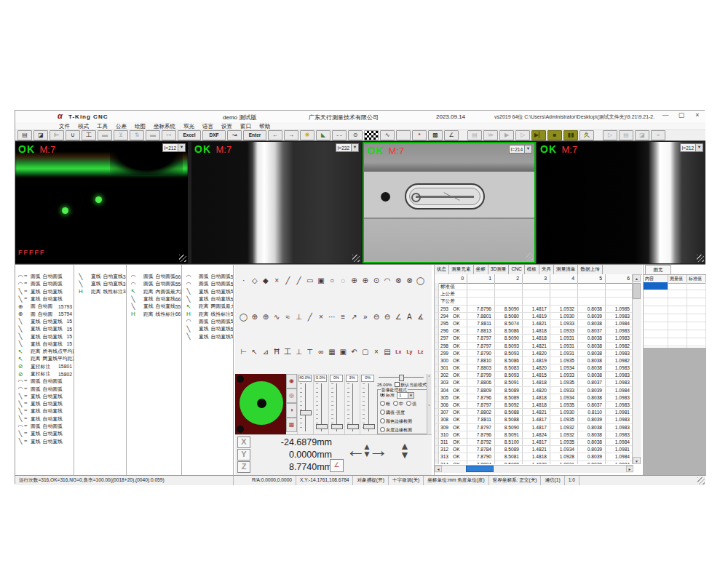 Image resolution: width=728 pixels, height=574 pixels. What do you see at coordinates (547, 269) in the screenshot?
I see `tab-夹具: 夹具` at bounding box center [547, 269].